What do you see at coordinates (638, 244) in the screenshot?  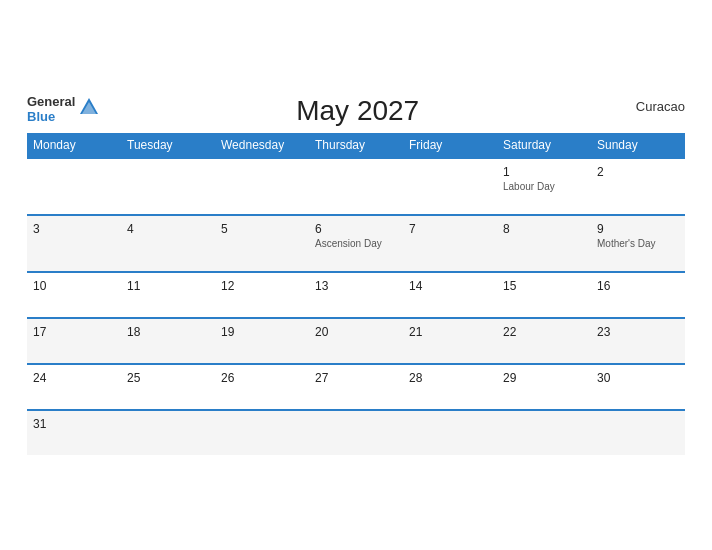 I see `calendar-cell: 9Mother's Day` at bounding box center [638, 244].